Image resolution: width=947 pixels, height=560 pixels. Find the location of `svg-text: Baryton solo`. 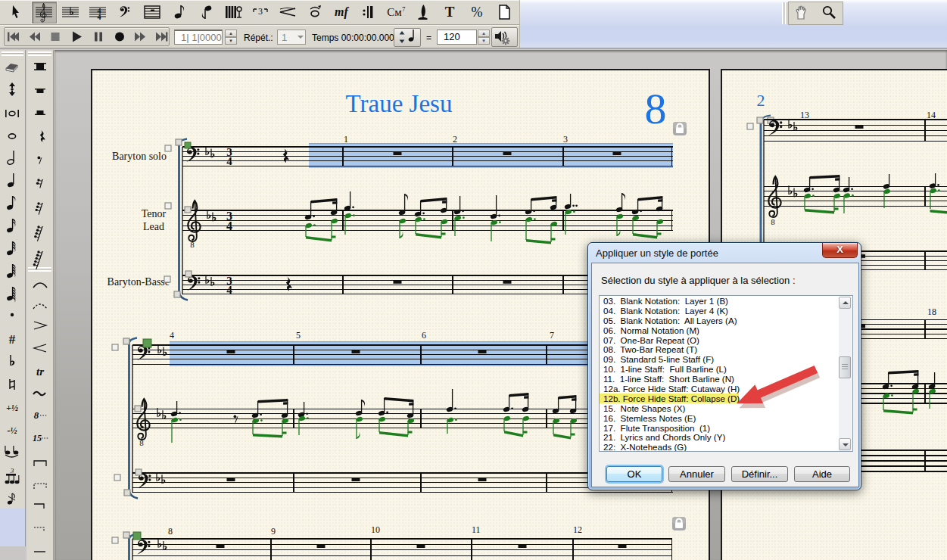

svg-text: Baryton solo is located at coordinates (139, 156).